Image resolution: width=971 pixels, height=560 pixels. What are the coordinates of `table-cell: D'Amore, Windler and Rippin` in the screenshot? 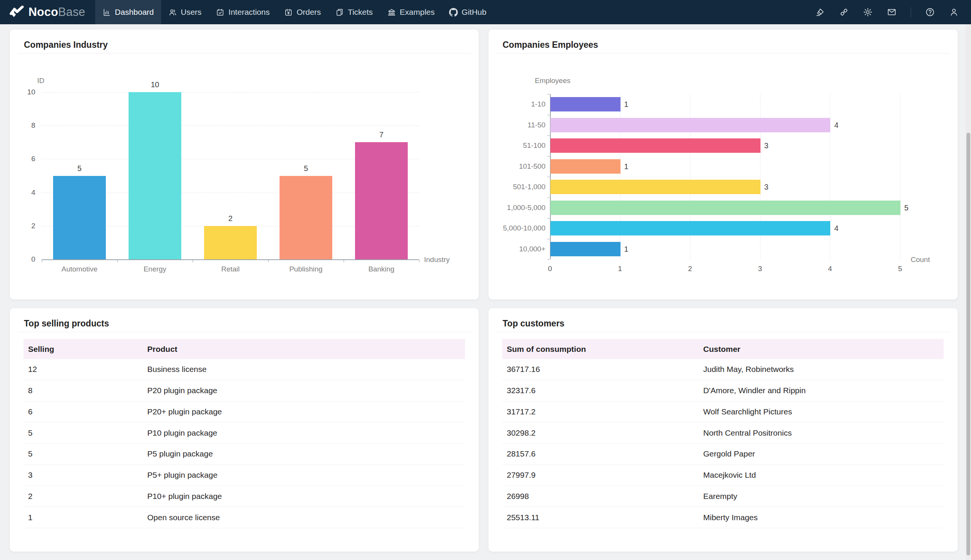 It's located at (821, 391).